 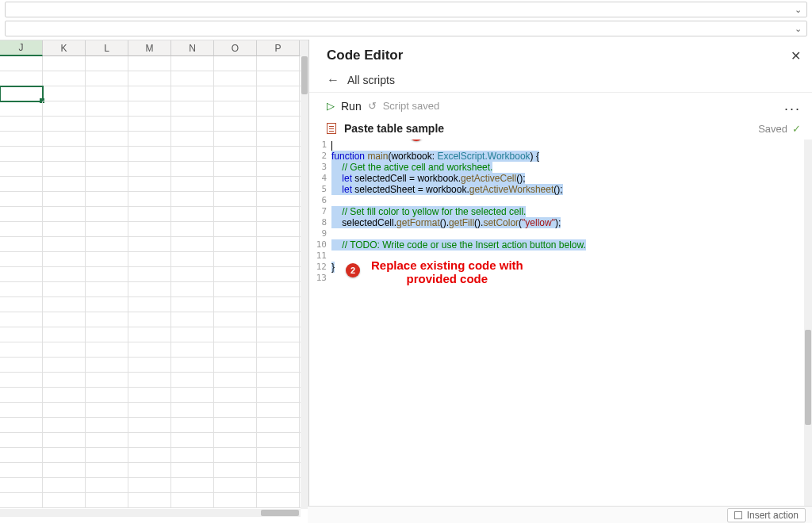 What do you see at coordinates (568, 267) in the screenshot?
I see `code-line: }` at bounding box center [568, 267].